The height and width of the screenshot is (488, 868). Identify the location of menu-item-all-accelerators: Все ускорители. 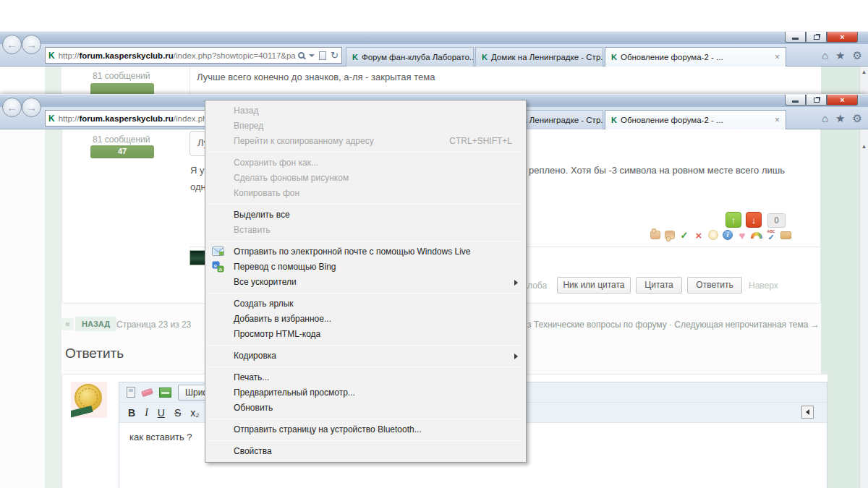
(366, 282).